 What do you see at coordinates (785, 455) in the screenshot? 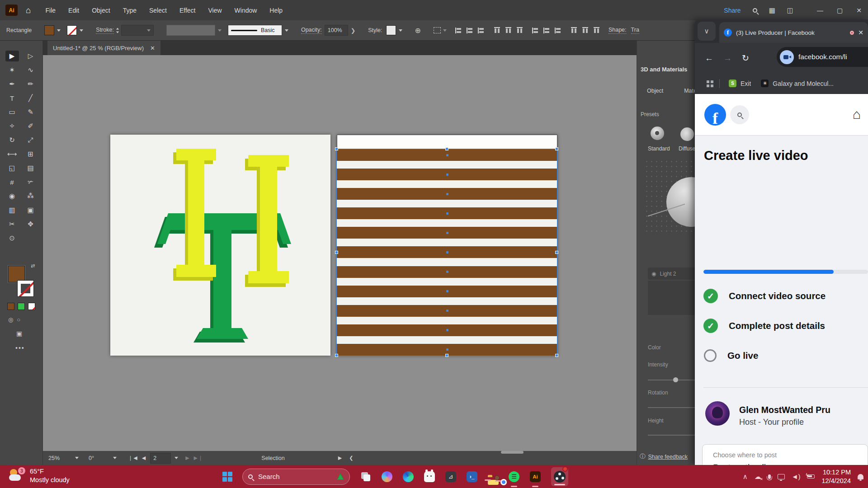
I see `post-destination-card: Choose where to post Post on timeline` at bounding box center [785, 455].